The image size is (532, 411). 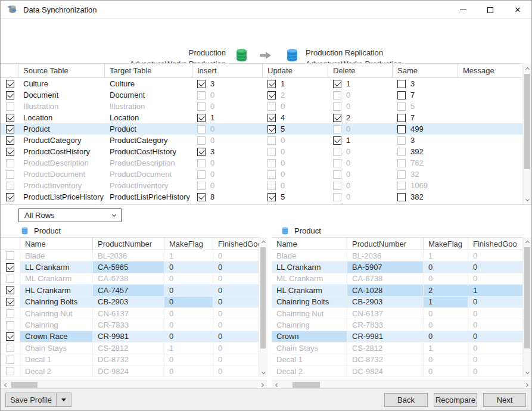 I want to click on col-delete: Delete, so click(x=360, y=70).